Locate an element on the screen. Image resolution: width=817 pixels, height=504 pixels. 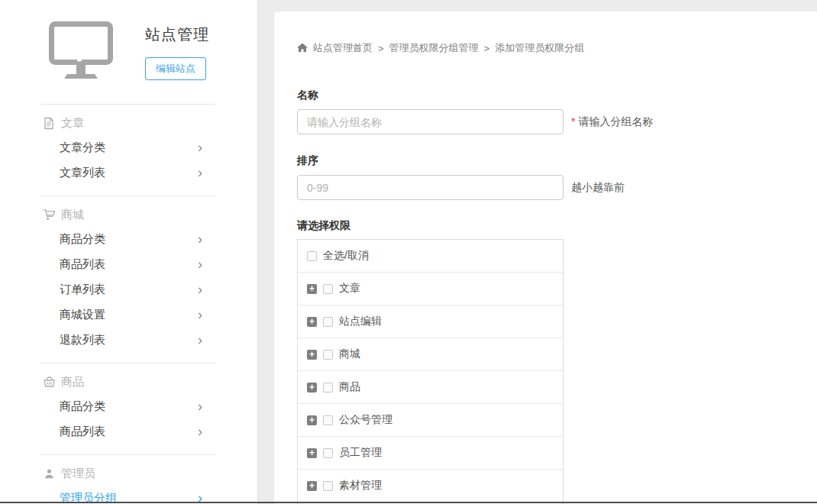
perm-row-goods: + 商品 is located at coordinates (431, 388).